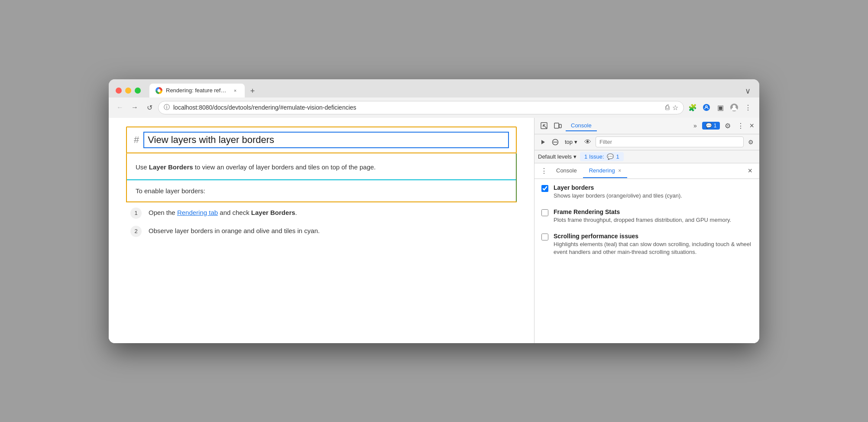 Image resolution: width=868 pixels, height=422 pixels. I want to click on issue-badge: 1 Issue: 💬 1, so click(602, 157).